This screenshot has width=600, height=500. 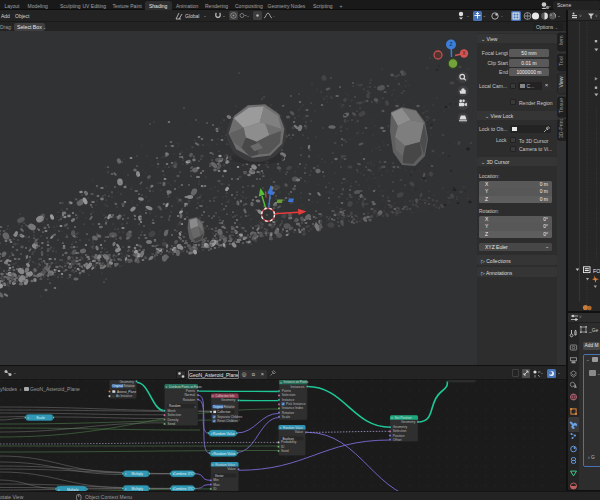 What do you see at coordinates (398, 440) in the screenshot?
I see `svg-text: Offset` at bounding box center [398, 440].